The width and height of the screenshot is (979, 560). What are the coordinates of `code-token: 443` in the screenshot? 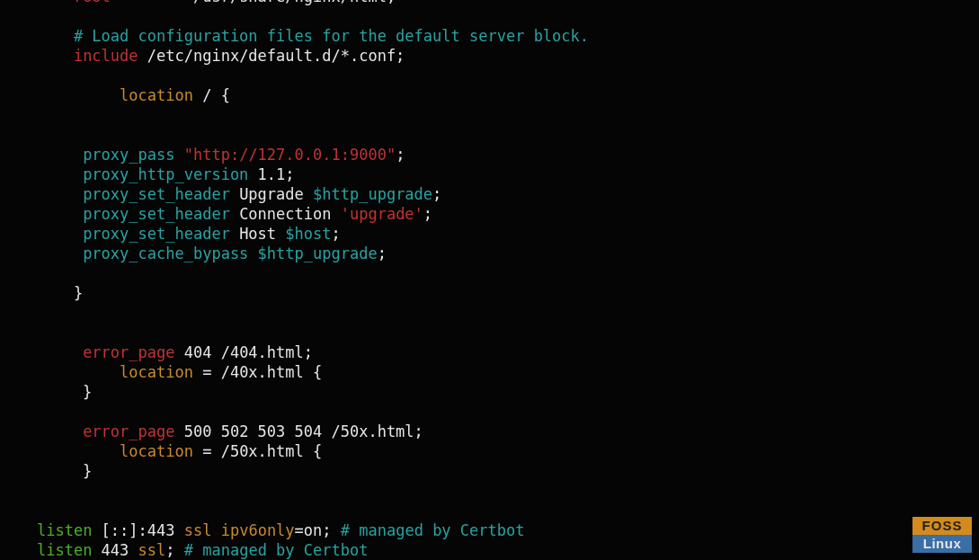 It's located at (115, 550).